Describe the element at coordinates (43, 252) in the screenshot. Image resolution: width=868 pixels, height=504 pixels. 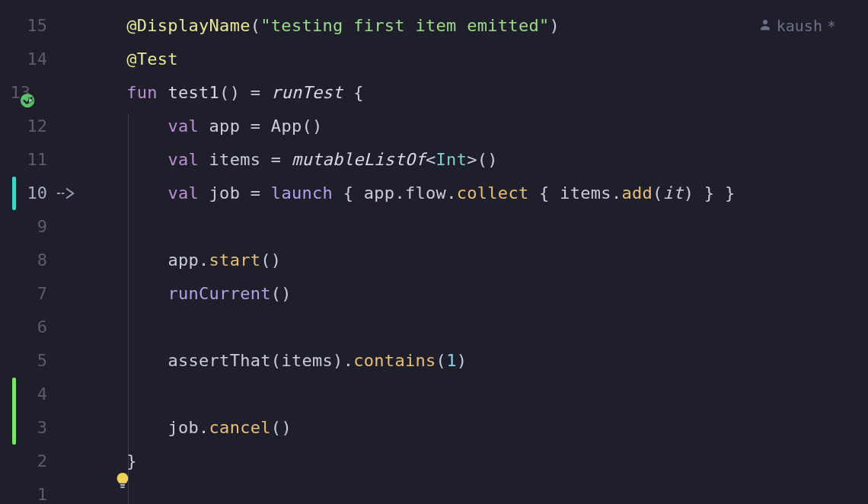
I see `editor-gutter: 15 14 13 12 11 10 9 8 7 6 5 4 3 2 1` at that location.